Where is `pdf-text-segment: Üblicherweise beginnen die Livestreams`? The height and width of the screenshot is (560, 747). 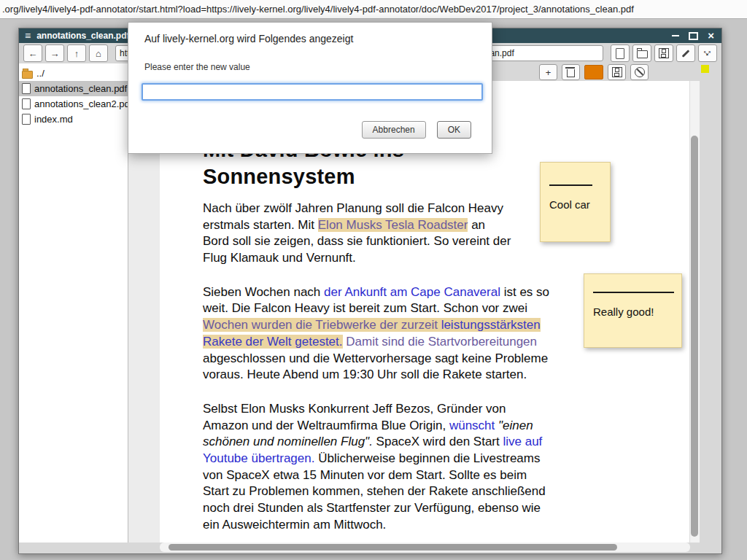 pdf-text-segment: Üblicherweise beginnen die Livestreams is located at coordinates (427, 458).